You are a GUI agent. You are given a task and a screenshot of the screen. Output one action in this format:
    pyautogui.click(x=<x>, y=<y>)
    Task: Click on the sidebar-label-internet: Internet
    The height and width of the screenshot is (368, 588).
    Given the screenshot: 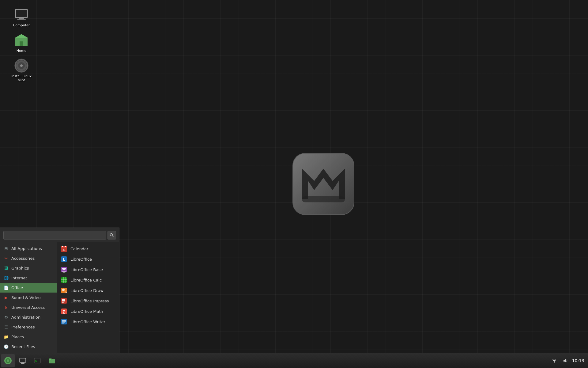 What is the action you would take?
    pyautogui.click(x=19, y=278)
    